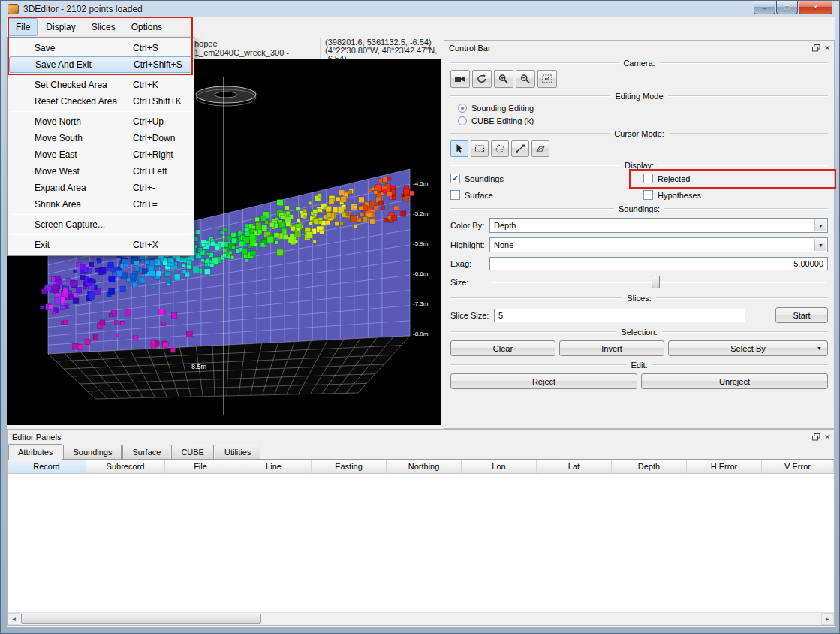  What do you see at coordinates (525, 79) in the screenshot?
I see `zoom-out-button` at bounding box center [525, 79].